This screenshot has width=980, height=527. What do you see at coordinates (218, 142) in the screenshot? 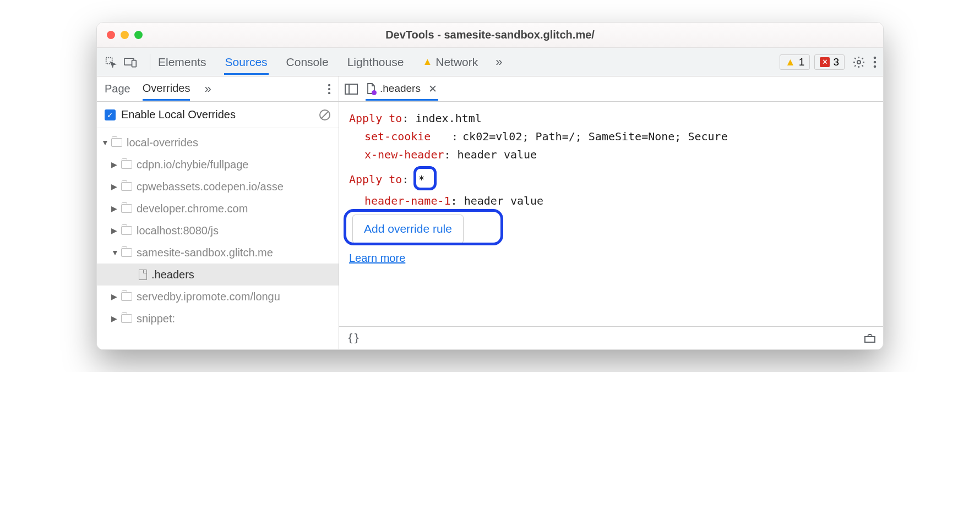
I see `tree-root: ▼local-overrides` at bounding box center [218, 142].